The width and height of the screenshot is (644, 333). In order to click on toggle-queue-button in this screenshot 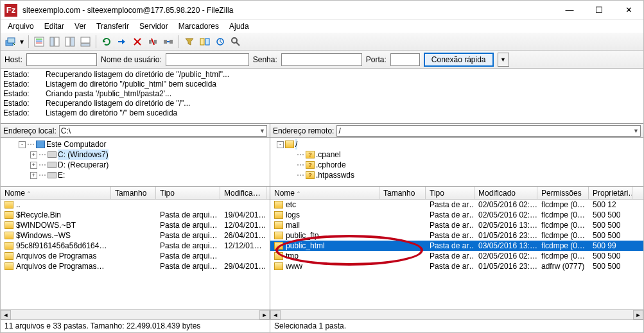, I will do `click(85, 42)`.